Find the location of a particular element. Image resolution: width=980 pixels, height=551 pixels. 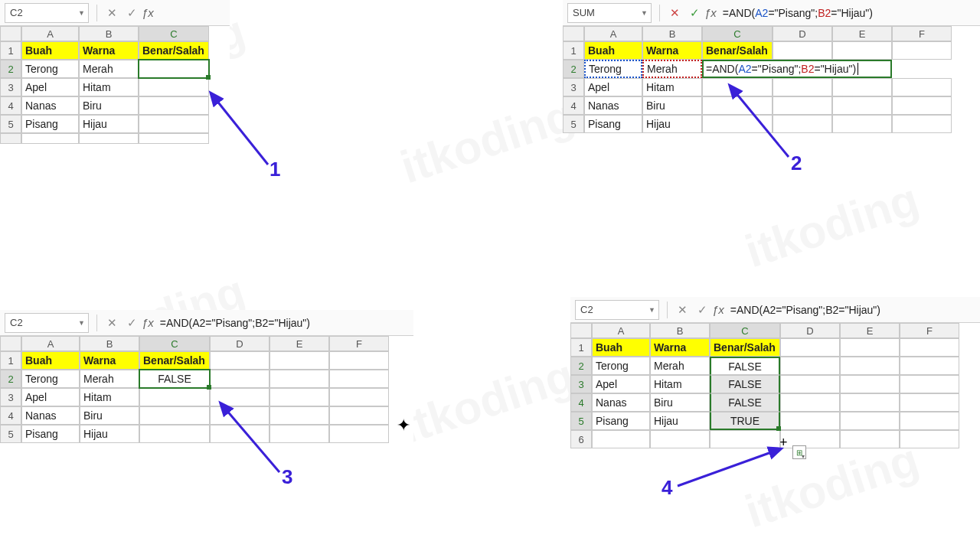

cell-F1 is located at coordinates (929, 347).